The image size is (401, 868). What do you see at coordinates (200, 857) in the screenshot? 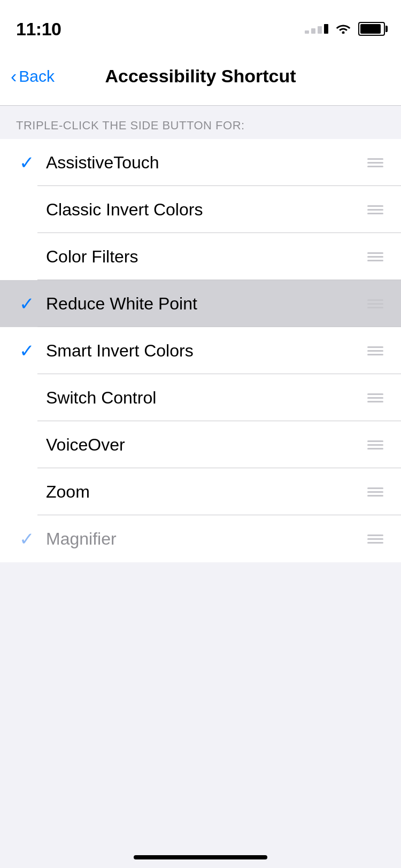
I see `home-indicator` at bounding box center [200, 857].